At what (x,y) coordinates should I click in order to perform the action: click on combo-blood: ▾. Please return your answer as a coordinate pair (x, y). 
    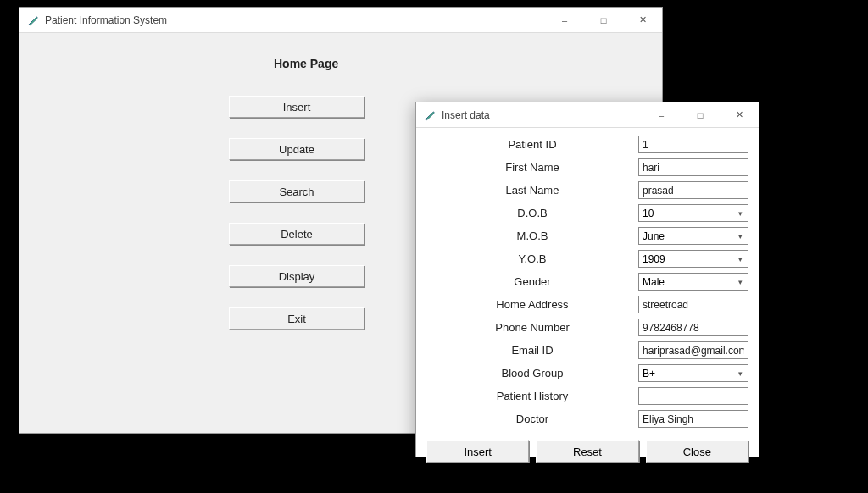
    Looking at the image, I should click on (693, 373).